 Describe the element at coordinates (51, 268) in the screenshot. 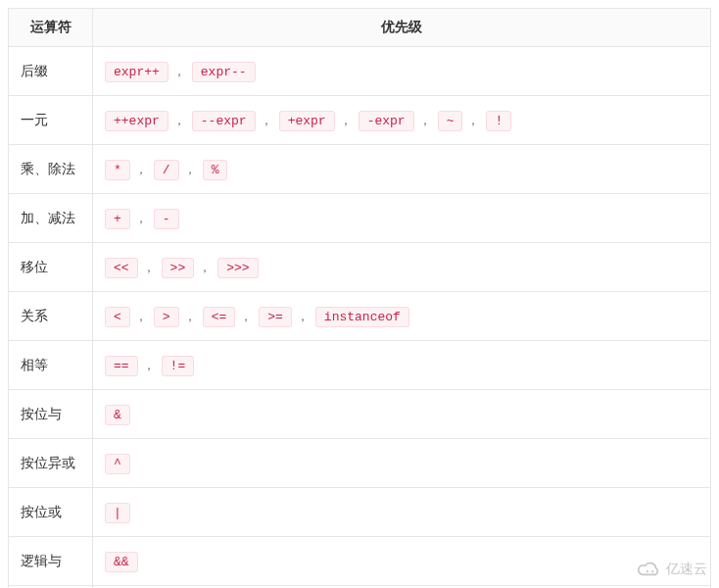

I see `row-category: 移位` at that location.